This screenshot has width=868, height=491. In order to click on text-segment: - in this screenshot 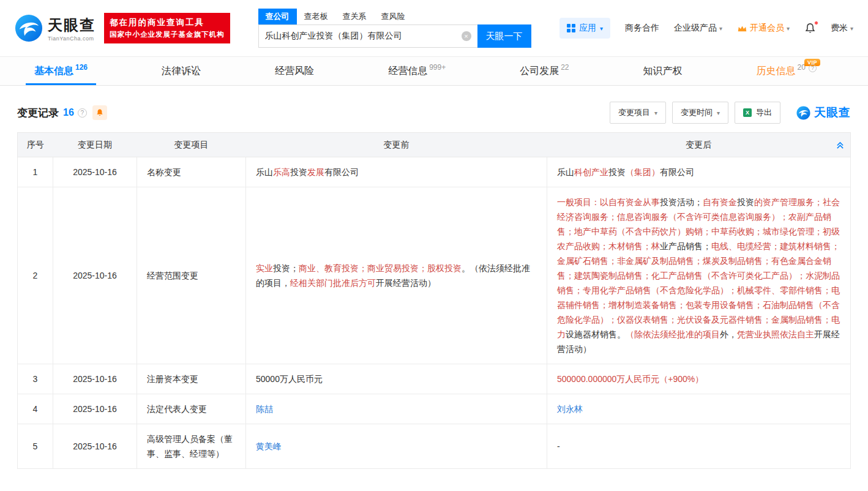, I will do `click(558, 446)`.